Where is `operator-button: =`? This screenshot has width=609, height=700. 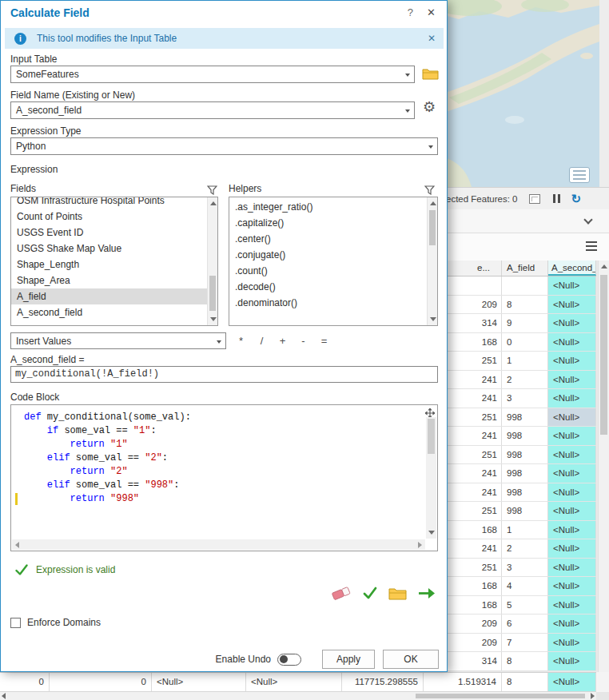
operator-button: = is located at coordinates (324, 340).